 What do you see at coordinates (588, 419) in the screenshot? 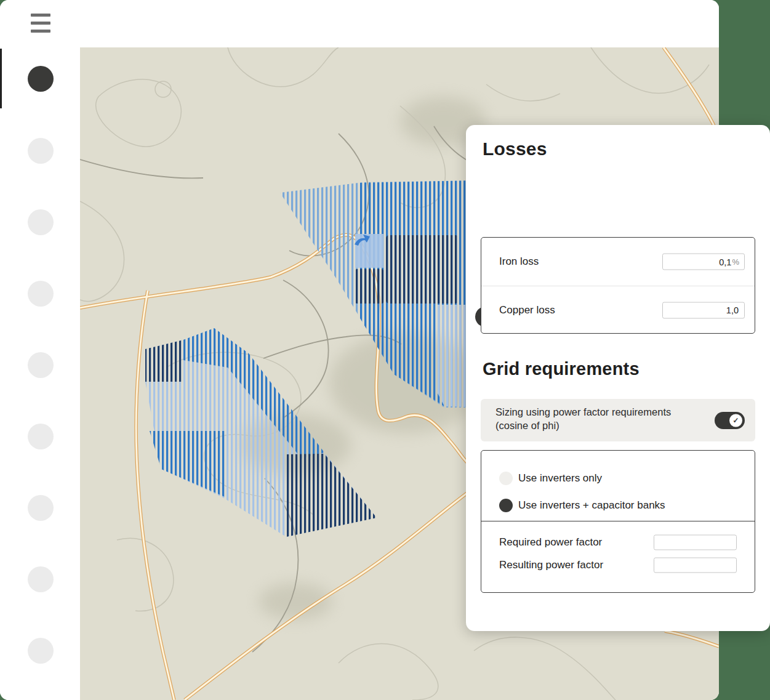
I see `power-factor-sizing-label: Sizing using power factor requirements (…` at bounding box center [588, 419].